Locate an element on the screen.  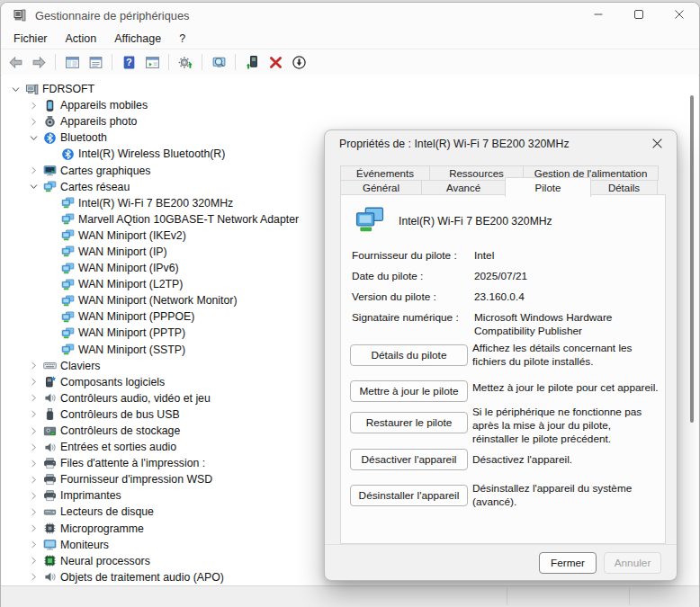
keyboard-icon is located at coordinates (49, 366).